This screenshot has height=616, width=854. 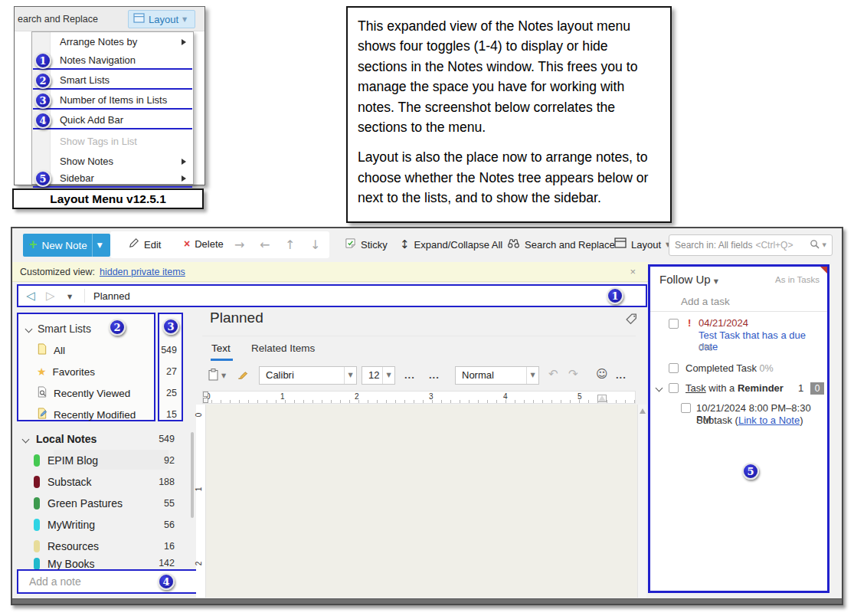 I want to click on item-label: EPIM Blog, so click(x=73, y=460).